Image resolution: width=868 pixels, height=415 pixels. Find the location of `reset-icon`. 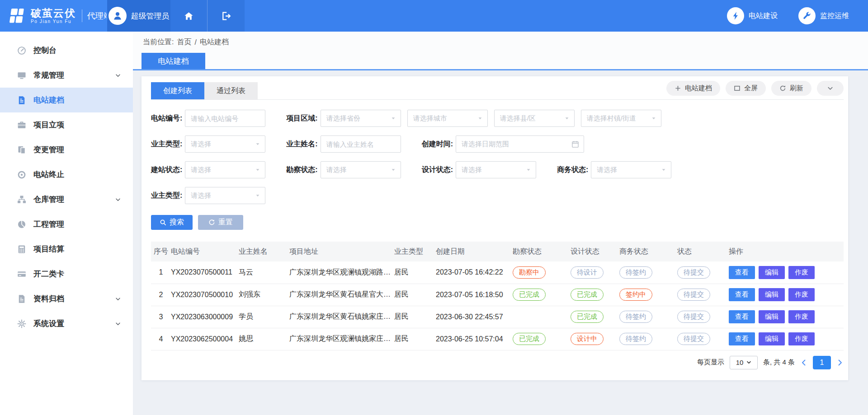

reset-icon is located at coordinates (212, 222).